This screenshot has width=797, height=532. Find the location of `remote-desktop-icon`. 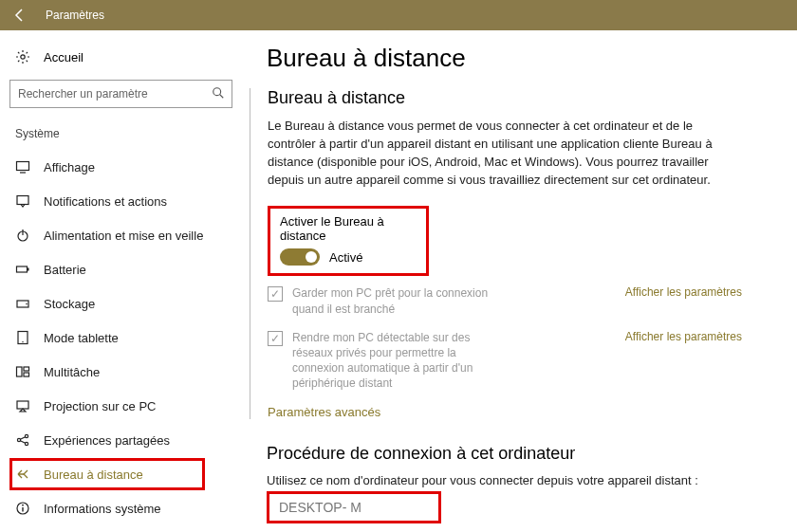

remote-desktop-icon is located at coordinates (23, 474).